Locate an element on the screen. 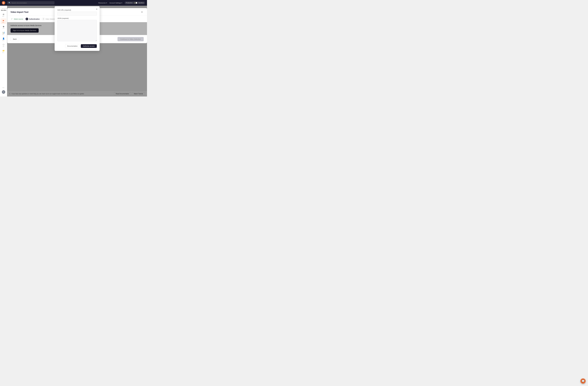 The height and width of the screenshot is (386, 588). projects-label: PROJECTS is located at coordinates (3, 8).